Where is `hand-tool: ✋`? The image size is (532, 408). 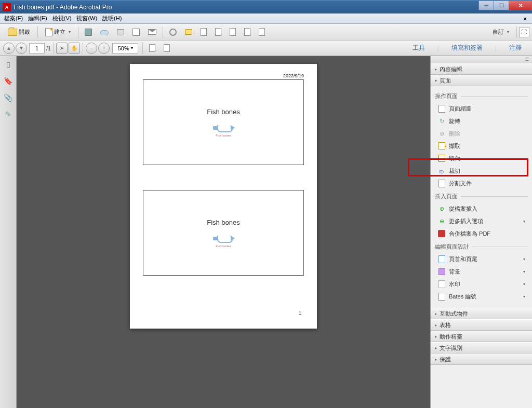
hand-tool: ✋ is located at coordinates (74, 48).